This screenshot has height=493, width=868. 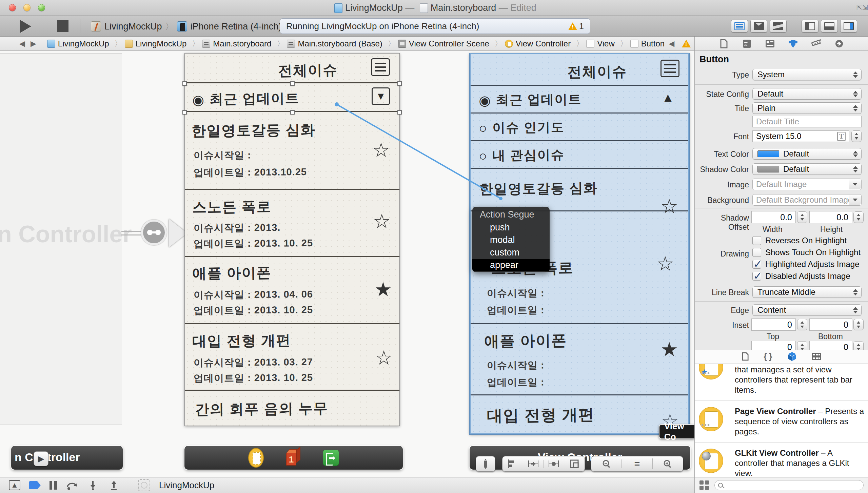 I want to click on breadcrumb-view-controller: View Controller〉, so click(x=544, y=44).